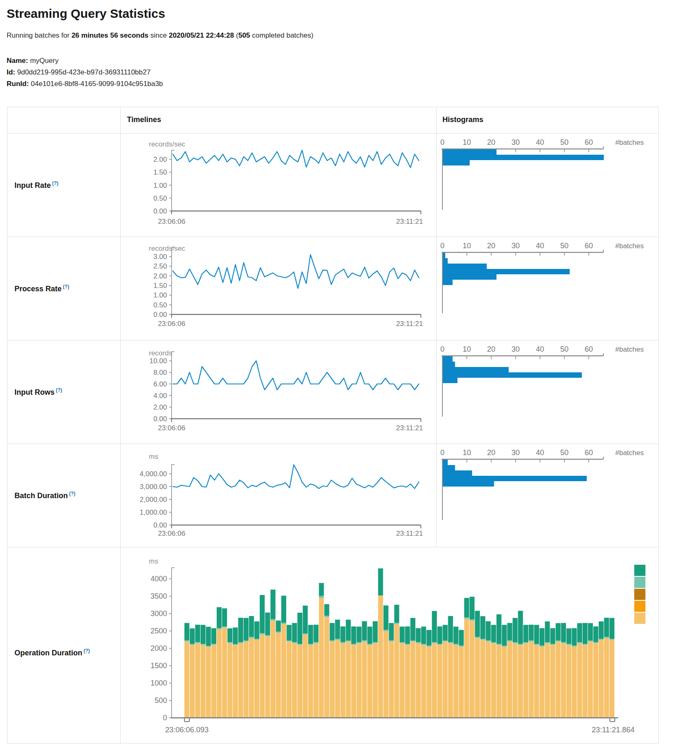 The width and height of the screenshot is (700, 753). Describe the element at coordinates (544, 495) in the screenshot. I see `batch-duration-histogram-chart: 0102030405060#batches` at that location.